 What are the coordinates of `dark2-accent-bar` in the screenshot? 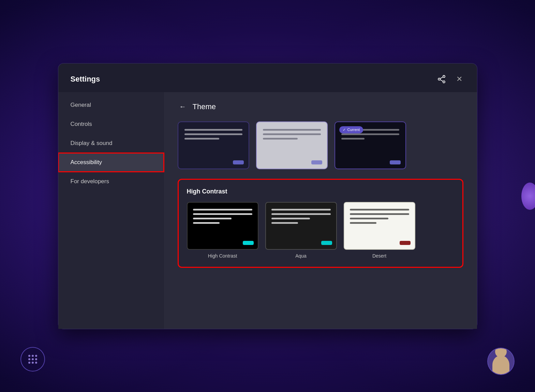 It's located at (395, 162).